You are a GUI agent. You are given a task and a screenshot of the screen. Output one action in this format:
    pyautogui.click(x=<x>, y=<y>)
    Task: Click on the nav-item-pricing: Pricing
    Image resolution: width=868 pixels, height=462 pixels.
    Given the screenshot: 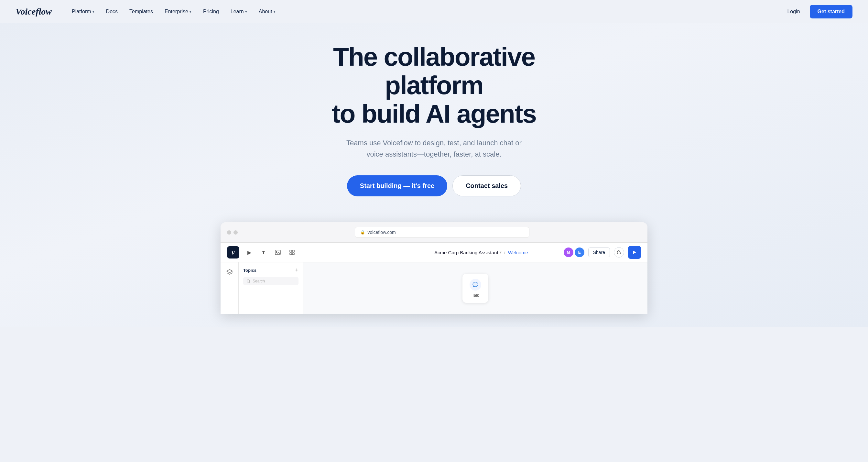 What is the action you would take?
    pyautogui.click(x=211, y=11)
    